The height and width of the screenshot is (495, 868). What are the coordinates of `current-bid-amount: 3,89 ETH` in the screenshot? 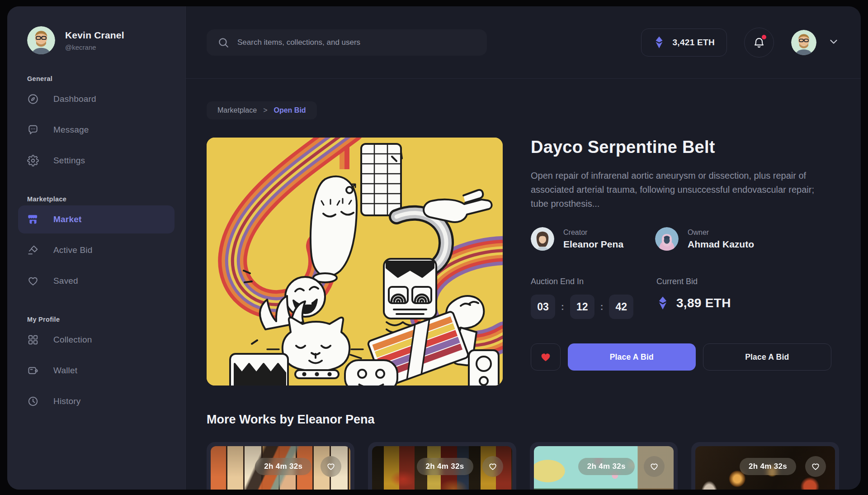 It's located at (703, 303).